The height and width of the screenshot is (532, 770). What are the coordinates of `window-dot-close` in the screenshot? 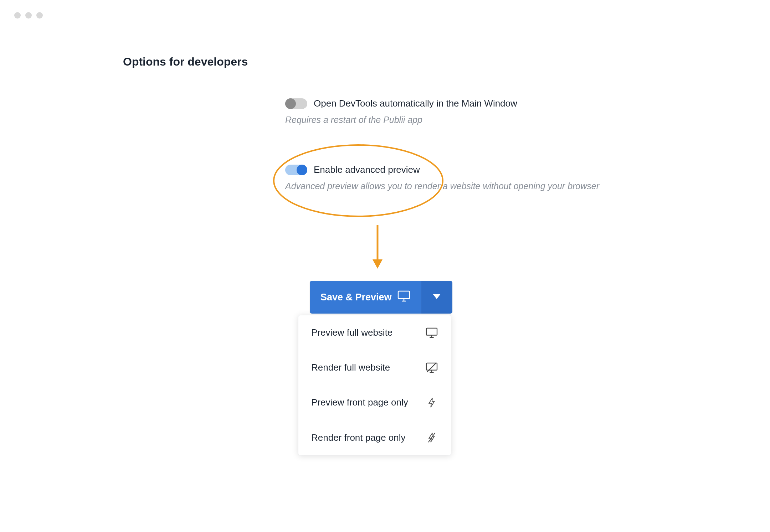 It's located at (17, 15).